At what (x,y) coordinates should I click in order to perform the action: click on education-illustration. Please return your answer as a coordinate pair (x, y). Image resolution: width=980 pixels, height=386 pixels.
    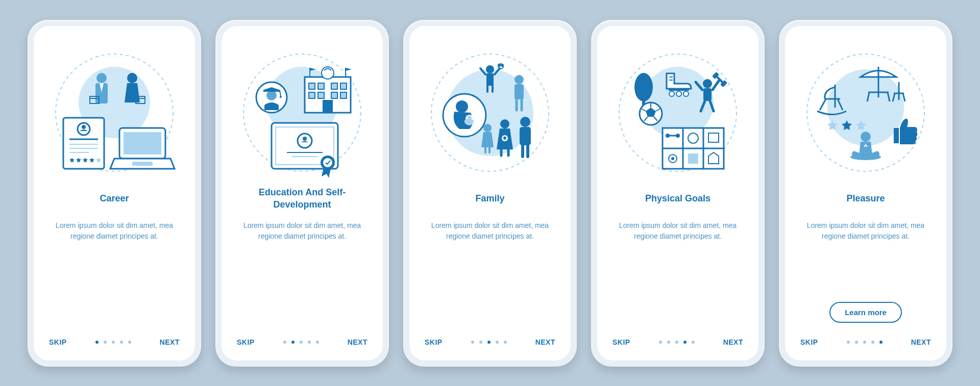
    Looking at the image, I should click on (302, 113).